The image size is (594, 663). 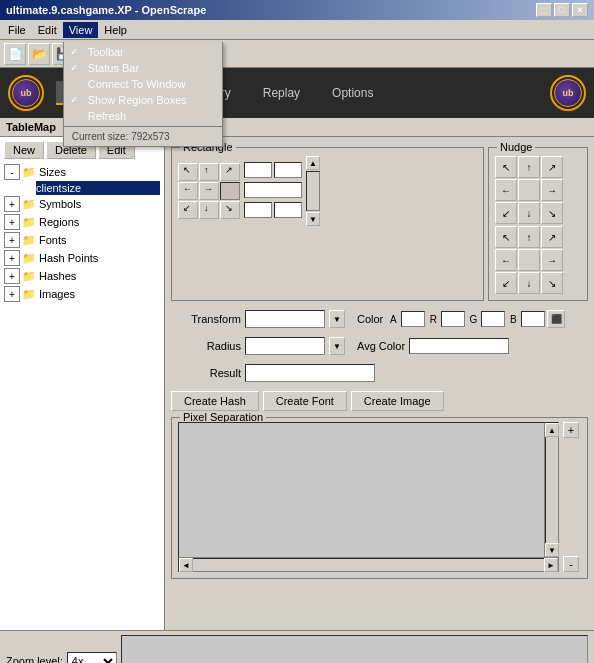 What do you see at coordinates (571, 564) in the screenshot?
I see `pixel-sep-minus: -` at bounding box center [571, 564].